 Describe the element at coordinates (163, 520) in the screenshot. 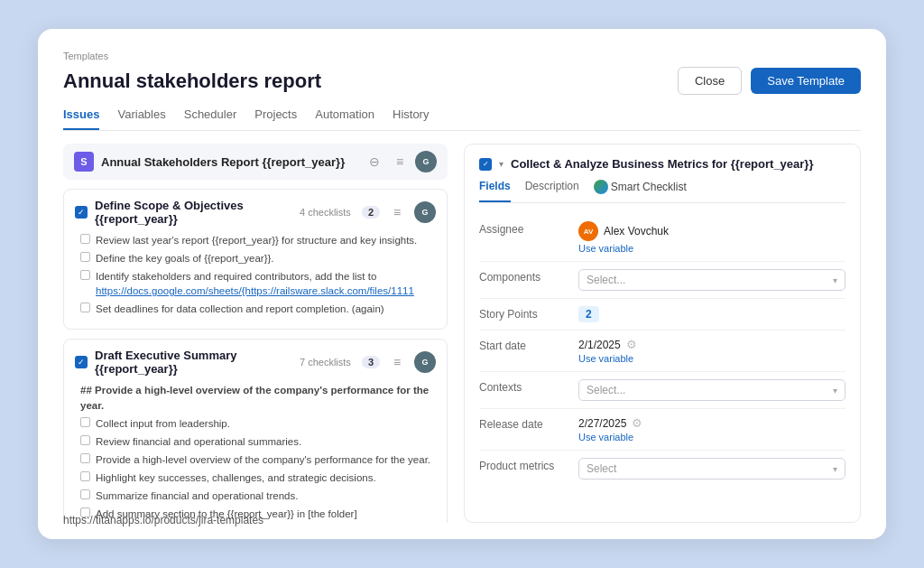

I see `footer-url: https://titanapps.io/products/jira-templ…` at that location.